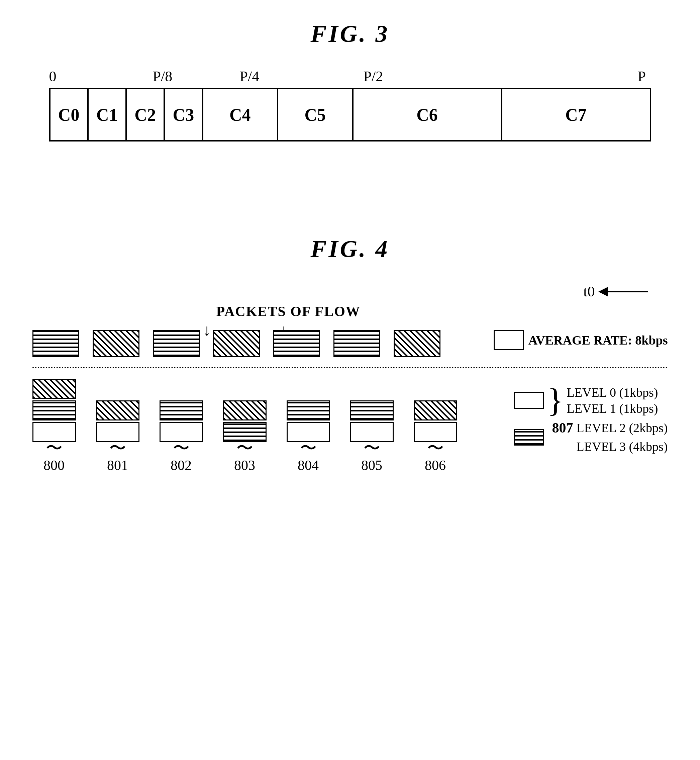 The image size is (700, 760). I want to click on pkt-801-tail: 〜, so click(118, 448).